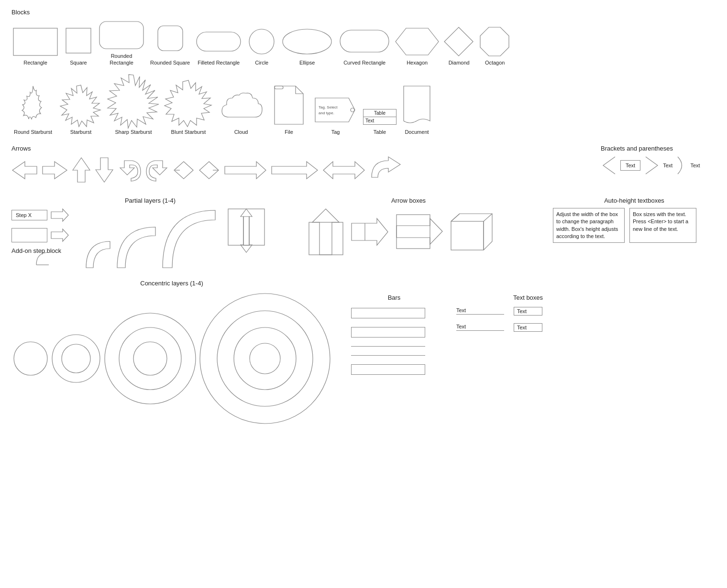  Describe the element at coordinates (528, 311) in the screenshot. I see `text-box-row-1: Text Text` at that location.